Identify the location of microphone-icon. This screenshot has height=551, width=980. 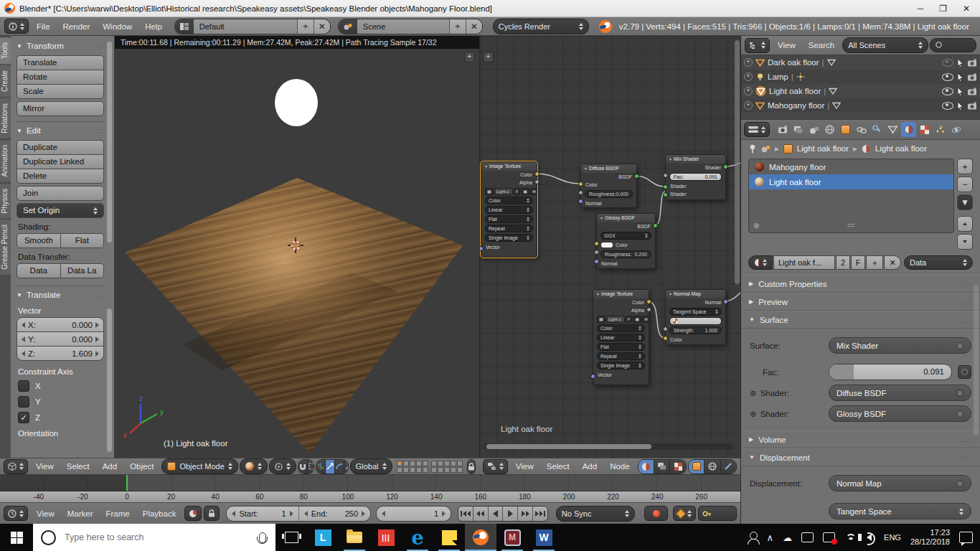
(263, 538).